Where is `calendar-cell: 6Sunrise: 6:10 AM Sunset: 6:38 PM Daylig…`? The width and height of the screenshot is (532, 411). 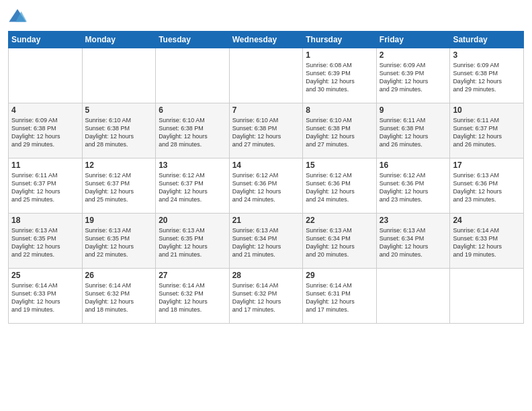
calendar-cell: 6Sunrise: 6:10 AM Sunset: 6:38 PM Daylig… is located at coordinates (193, 131).